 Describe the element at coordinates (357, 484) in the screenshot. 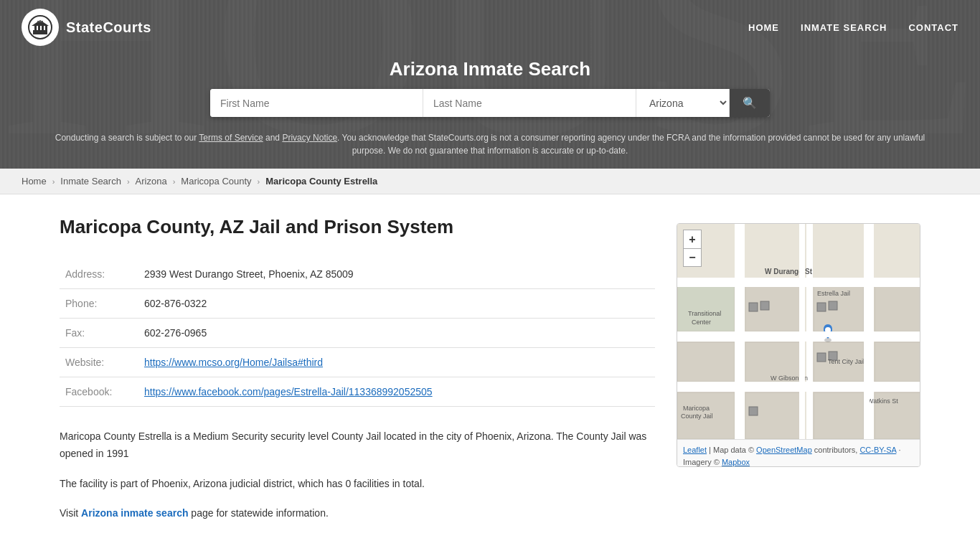

I see `description-2: The facility is part of Phoenix, Arizona…` at that location.